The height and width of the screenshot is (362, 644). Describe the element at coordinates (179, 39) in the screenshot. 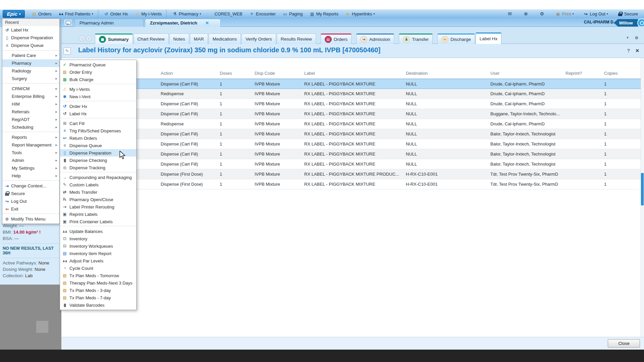

I see `tab-notes: Notes` at that location.